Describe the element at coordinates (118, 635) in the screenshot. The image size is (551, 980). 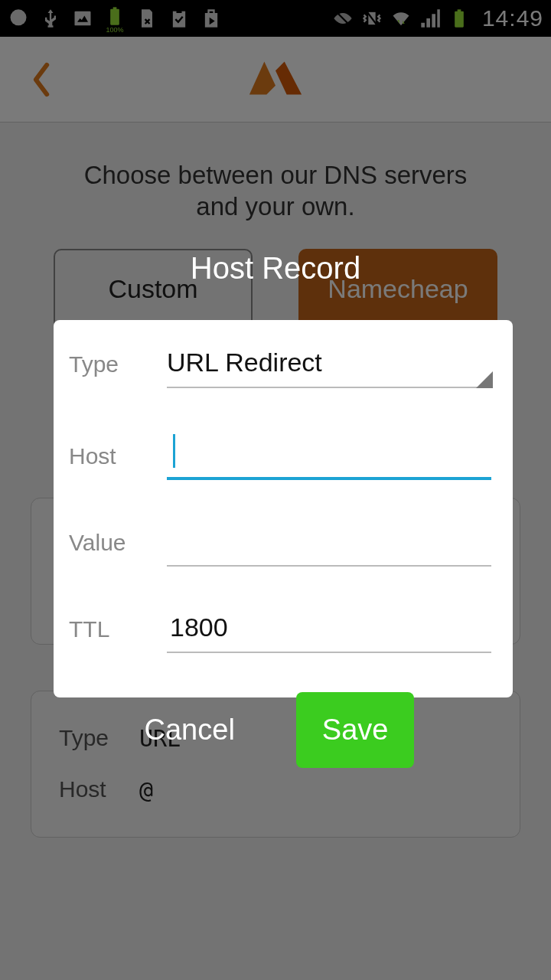
I see `ttl-label: TTL` at that location.